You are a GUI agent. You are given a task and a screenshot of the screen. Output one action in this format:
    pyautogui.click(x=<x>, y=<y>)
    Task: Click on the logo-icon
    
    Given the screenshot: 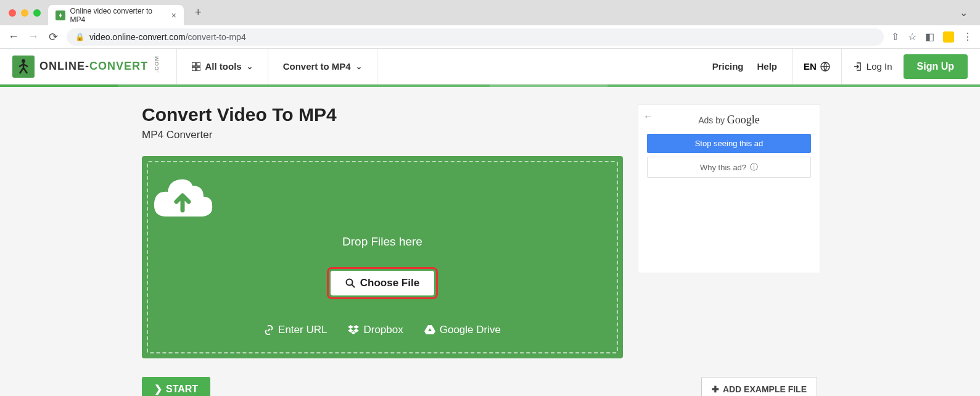 What is the action you would take?
    pyautogui.click(x=23, y=67)
    